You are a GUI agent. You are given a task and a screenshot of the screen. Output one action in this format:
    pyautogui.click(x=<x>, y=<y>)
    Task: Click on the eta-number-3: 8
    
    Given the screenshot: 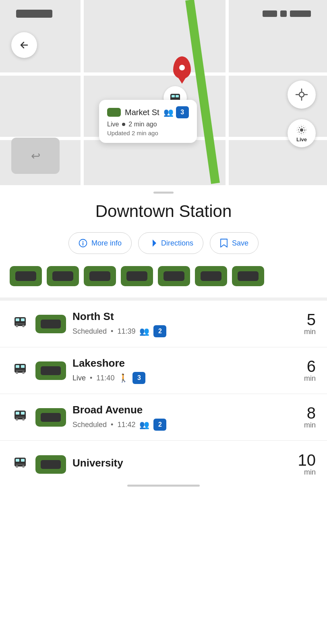 What is the action you would take?
    pyautogui.click(x=310, y=413)
    